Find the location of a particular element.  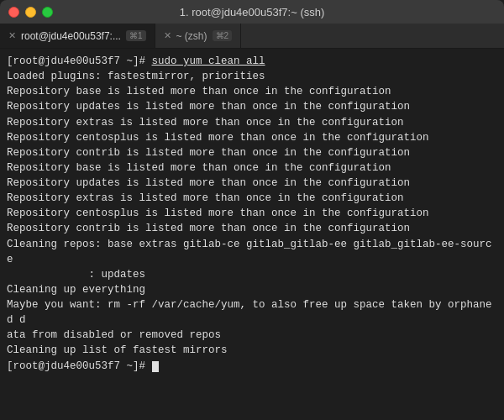

tab-label-1: root@jdu4e00u53f7:... is located at coordinates (71, 36).